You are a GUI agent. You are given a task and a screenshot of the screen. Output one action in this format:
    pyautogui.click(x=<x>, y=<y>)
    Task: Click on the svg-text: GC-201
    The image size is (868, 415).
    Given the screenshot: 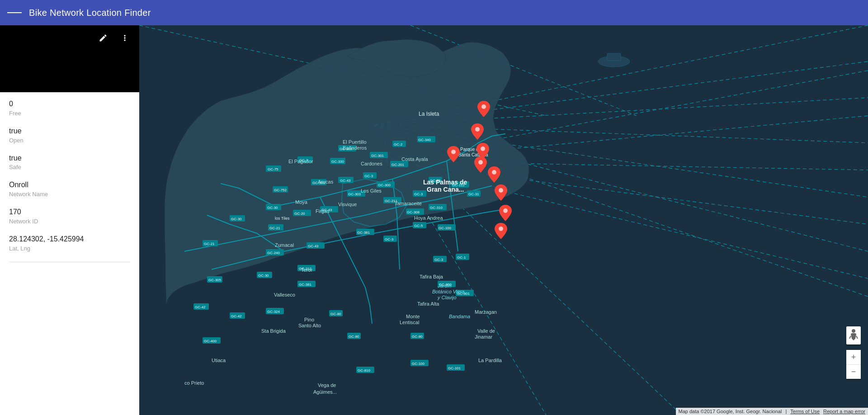 What is the action you would take?
    pyautogui.click(x=398, y=165)
    